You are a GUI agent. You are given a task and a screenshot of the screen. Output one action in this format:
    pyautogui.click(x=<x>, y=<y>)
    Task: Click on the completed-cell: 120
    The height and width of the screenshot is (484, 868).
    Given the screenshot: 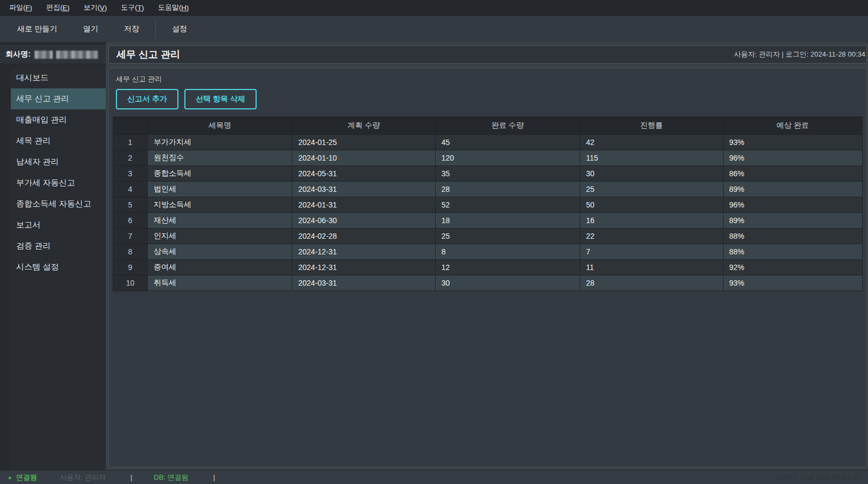 What is the action you would take?
    pyautogui.click(x=507, y=158)
    